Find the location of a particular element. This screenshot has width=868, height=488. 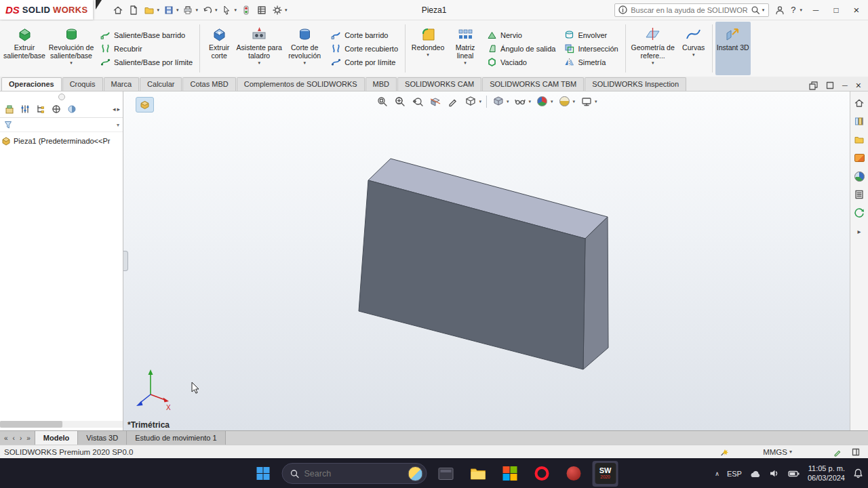

reference-geometry-button: Geometría de refere... ▾ is located at coordinates (653, 49).